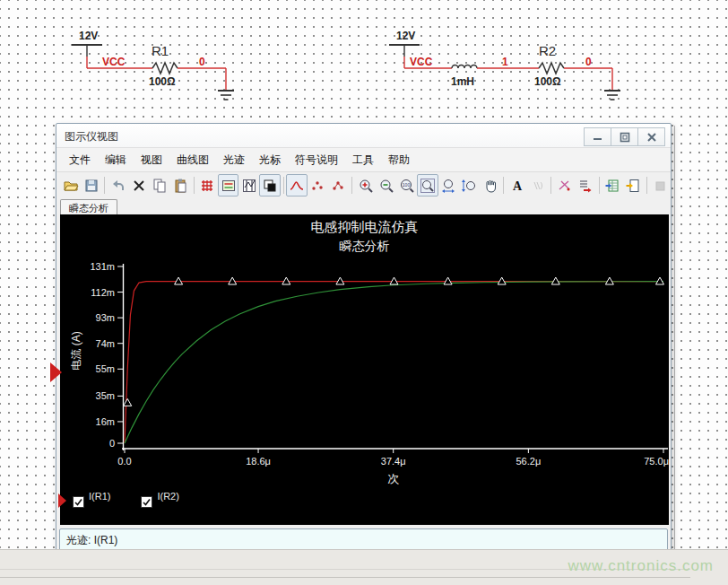 This screenshot has width=728, height=585. What do you see at coordinates (91, 499) in the screenshot?
I see `legend-item-ir1: I(R1)` at bounding box center [91, 499].